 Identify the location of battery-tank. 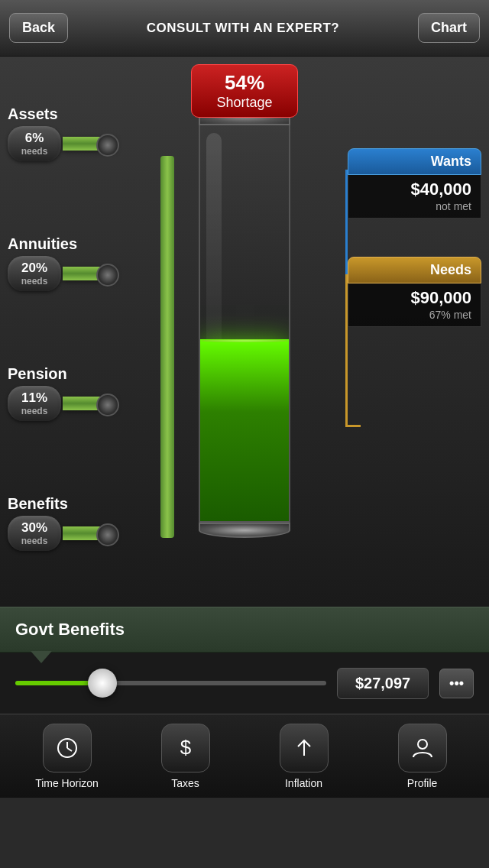
(244, 332).